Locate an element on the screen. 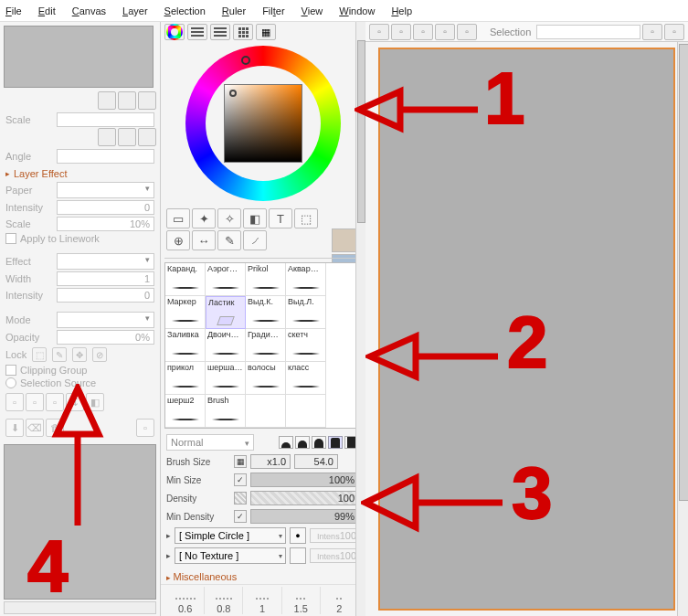 This screenshot has height=616, width=688. mode-dropdown is located at coordinates (106, 320).